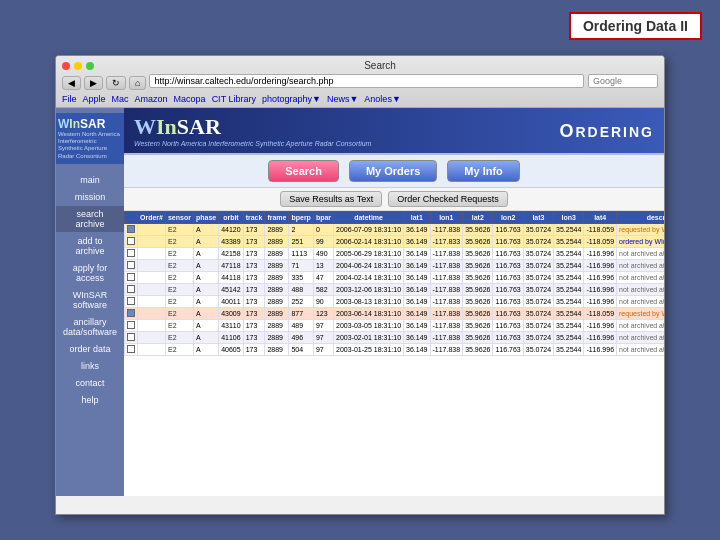  What do you see at coordinates (640, 218) in the screenshot?
I see `col-description: description` at bounding box center [640, 218].